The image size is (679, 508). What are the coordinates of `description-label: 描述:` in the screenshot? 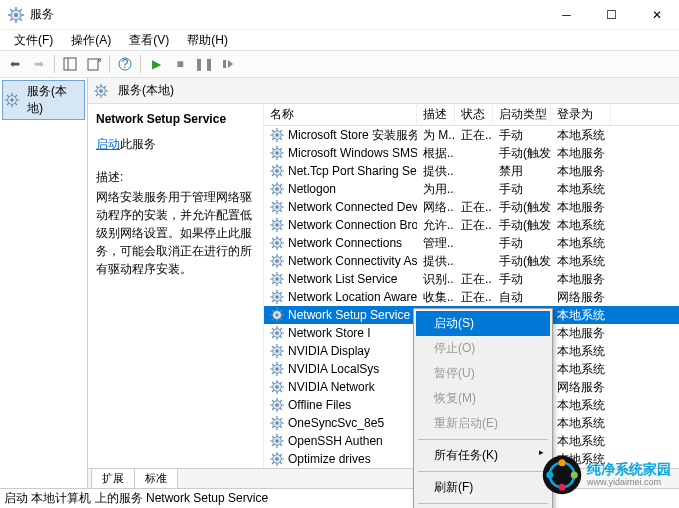 It's located at (176, 178).